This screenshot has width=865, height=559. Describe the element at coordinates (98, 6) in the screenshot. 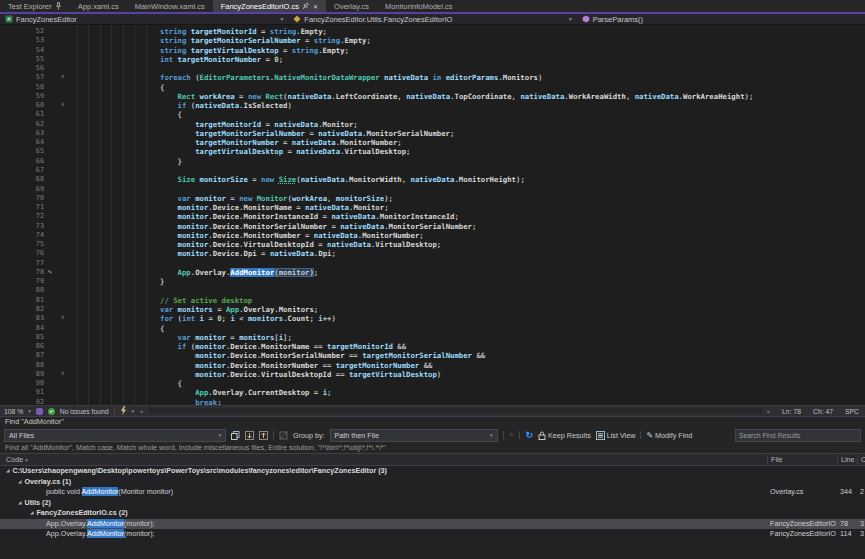

I see `tab-App.xaml.cs: App.xaml.cs` at that location.